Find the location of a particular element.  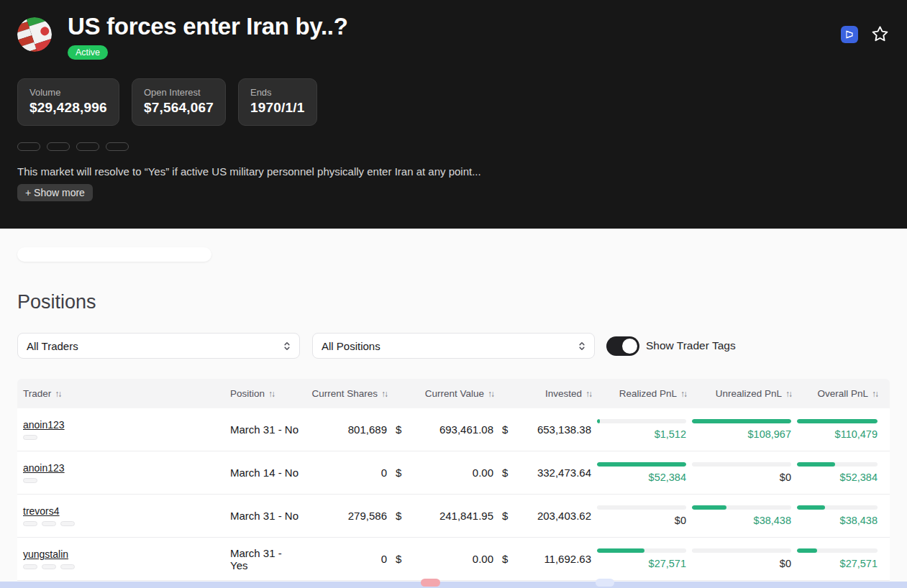

stat-value: $29,428,996 is located at coordinates (68, 108).